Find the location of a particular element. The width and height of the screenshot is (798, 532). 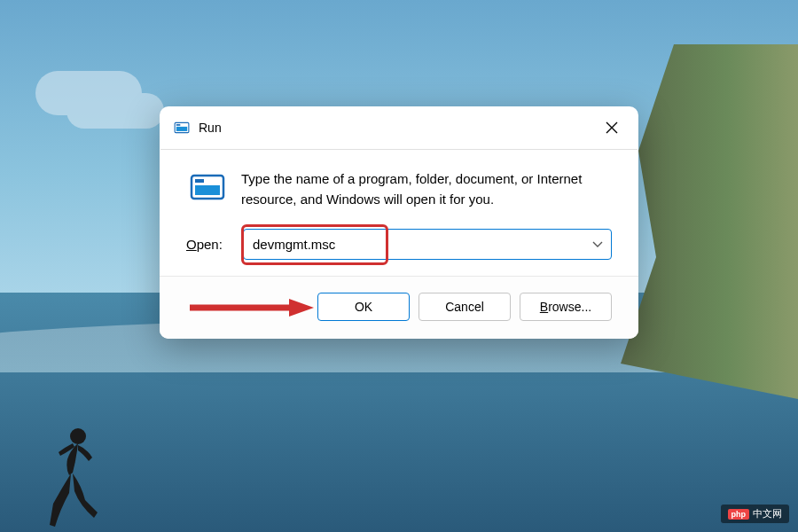

browse-button: Browse... is located at coordinates (566, 307).